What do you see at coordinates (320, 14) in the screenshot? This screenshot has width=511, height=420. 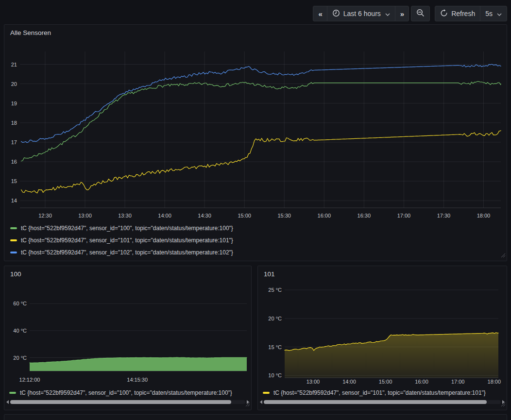 I see `chevrons-left-icon: «` at bounding box center [320, 14].